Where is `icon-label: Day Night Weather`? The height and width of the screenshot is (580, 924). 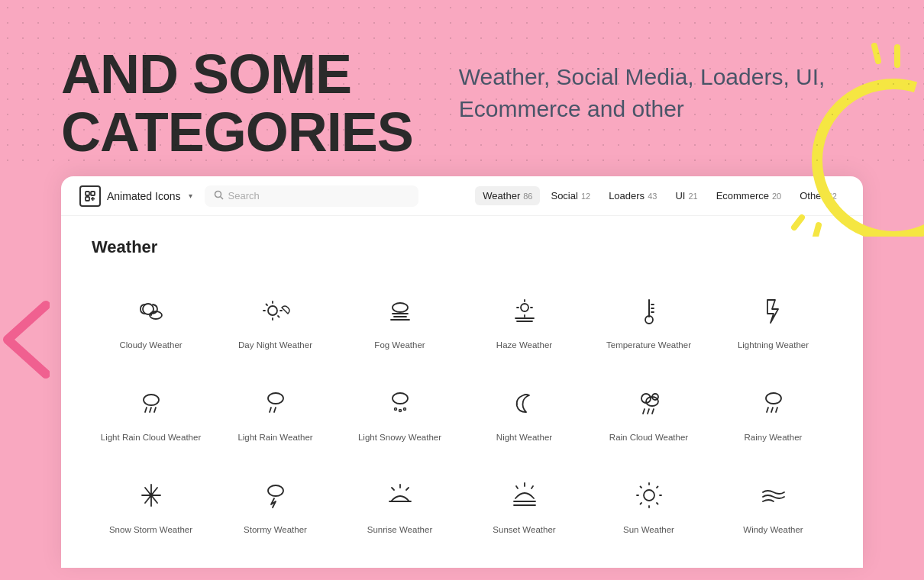 icon-label: Day Night Weather is located at coordinates (275, 345).